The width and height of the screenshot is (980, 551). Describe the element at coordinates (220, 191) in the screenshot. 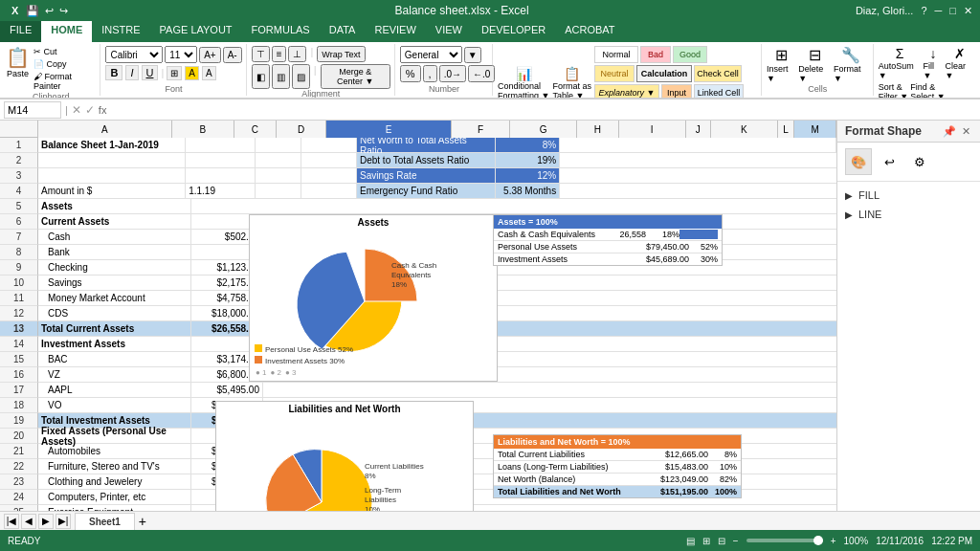

I see `cell-B4: 1.1.19` at that location.